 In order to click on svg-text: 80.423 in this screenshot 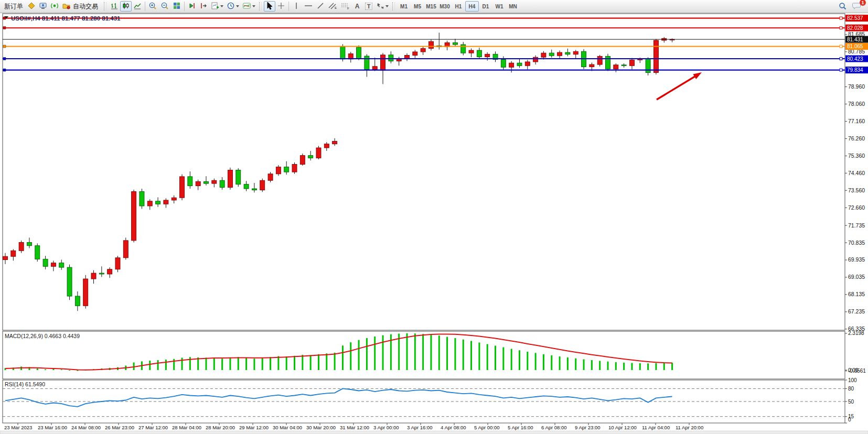, I will do `click(855, 59)`.